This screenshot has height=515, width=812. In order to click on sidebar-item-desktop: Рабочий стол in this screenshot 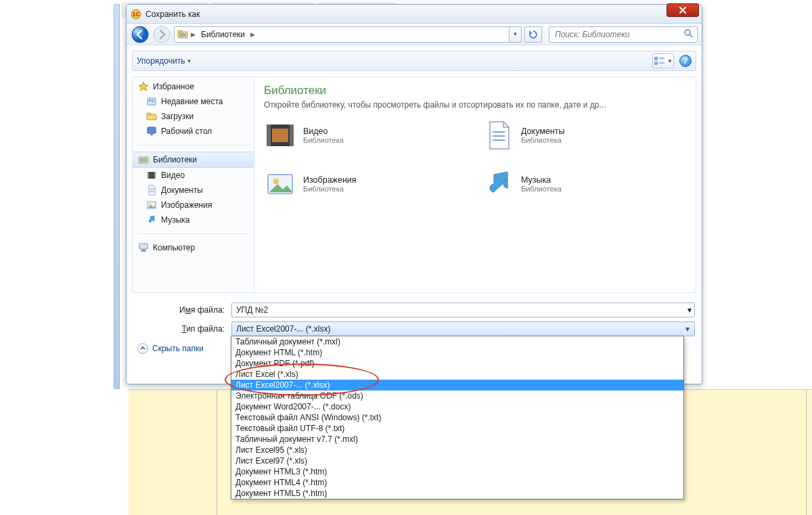, I will do `click(194, 131)`.